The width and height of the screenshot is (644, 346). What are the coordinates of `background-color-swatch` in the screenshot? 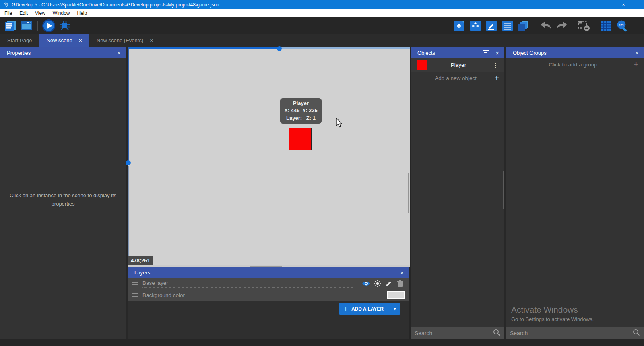 It's located at (396, 295).